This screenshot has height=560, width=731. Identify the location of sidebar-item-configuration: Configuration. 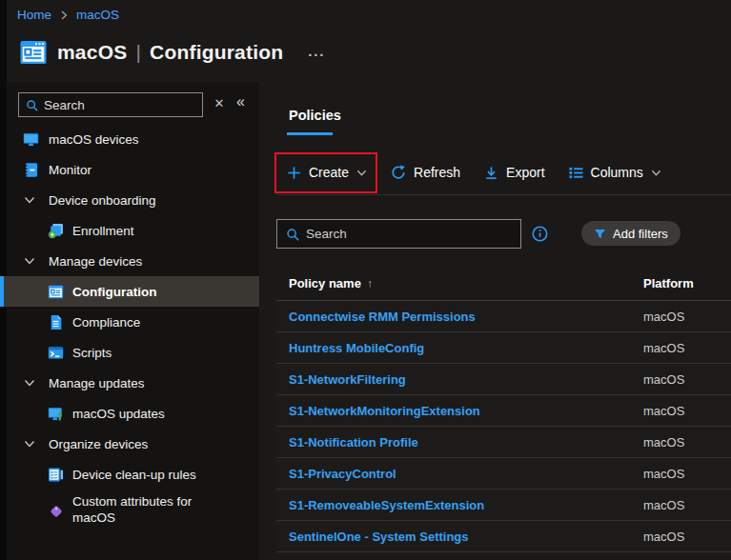
(130, 291).